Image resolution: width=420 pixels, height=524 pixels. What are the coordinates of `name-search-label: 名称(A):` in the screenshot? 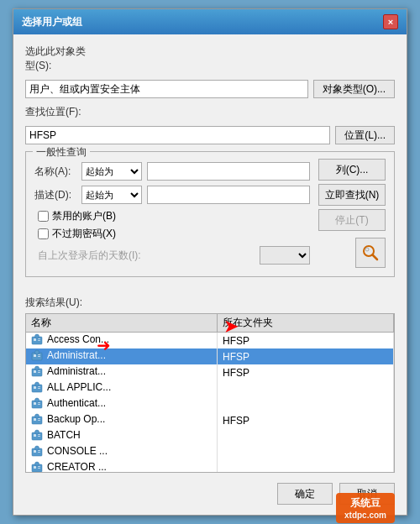 It's located at (58, 171).